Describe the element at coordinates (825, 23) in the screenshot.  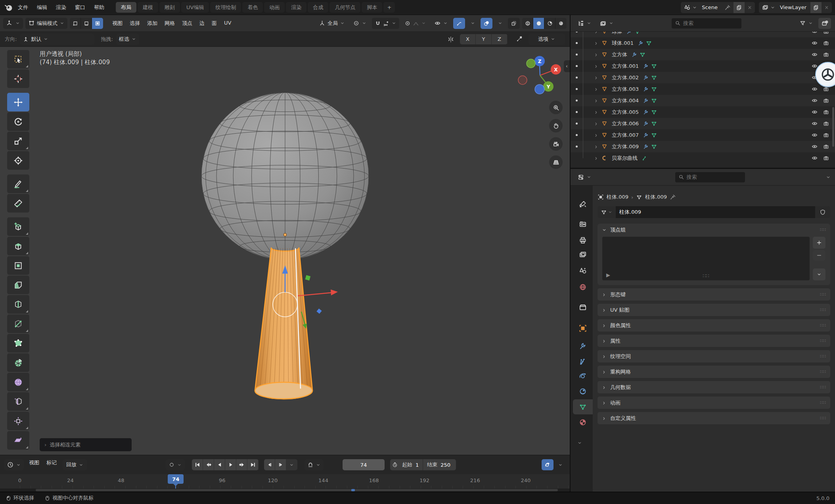
I see `new-collection-button` at that location.